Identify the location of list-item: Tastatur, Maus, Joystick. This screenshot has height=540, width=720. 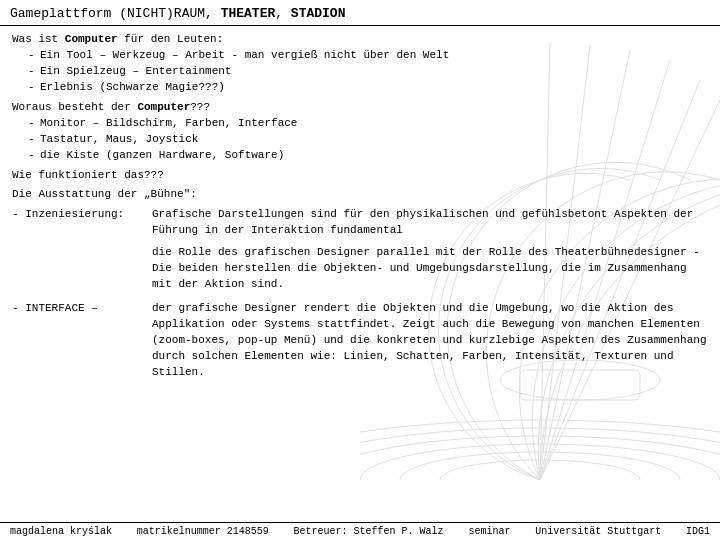
(368, 140).